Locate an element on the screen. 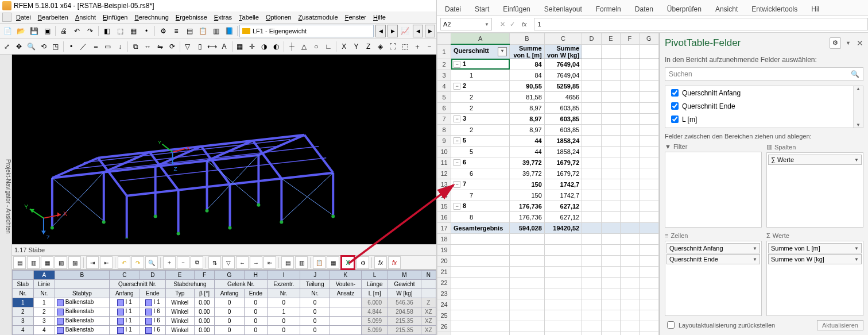 Image resolution: width=868 pixels, height=335 pixels. appmenu-icon is located at coordinates (7, 17).